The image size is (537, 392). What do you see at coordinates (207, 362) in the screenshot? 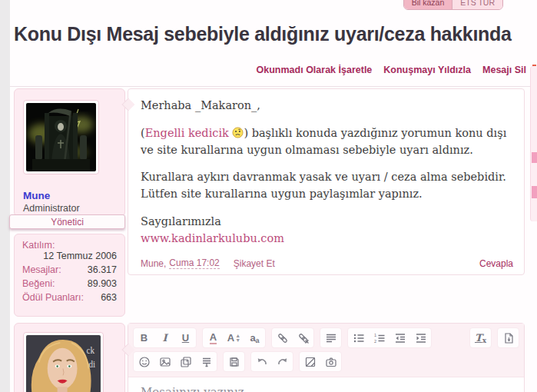
I see `quote-block-icon` at bounding box center [207, 362].